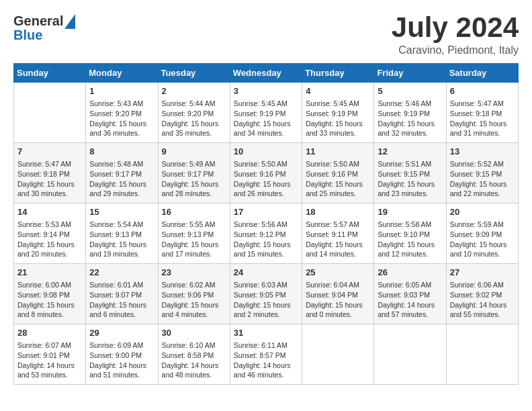  Describe the element at coordinates (482, 234) in the screenshot. I see `calendar-cell: 20Sunrise: 5:59 AM Sunset: 9:09 PM Dayli…` at that location.